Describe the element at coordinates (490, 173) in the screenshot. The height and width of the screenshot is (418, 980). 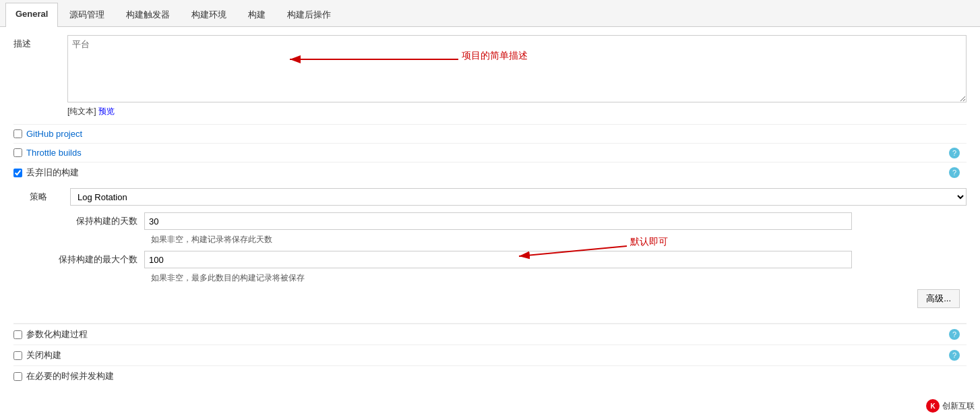
I see `discard-old-row: 丢弃旧的构建 ?` at that location.